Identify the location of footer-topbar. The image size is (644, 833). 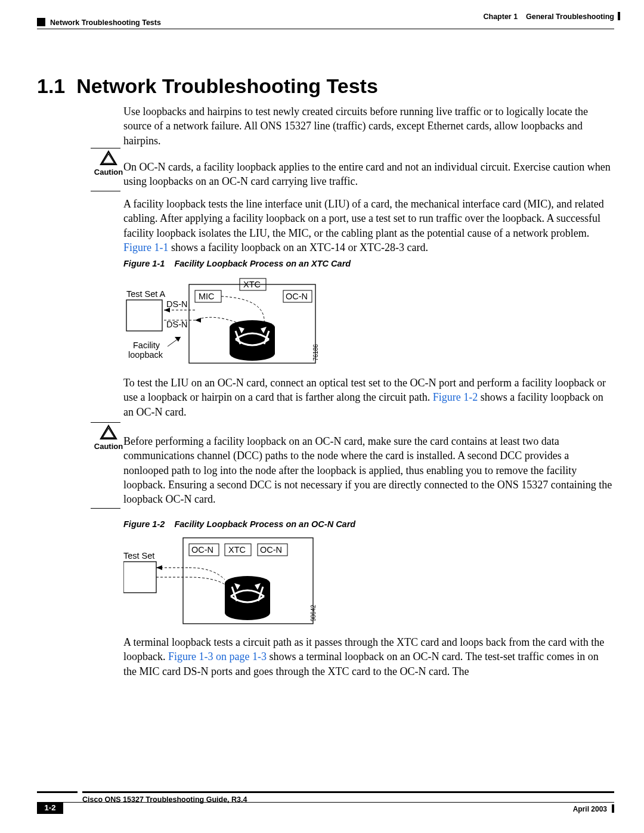
(326, 792).